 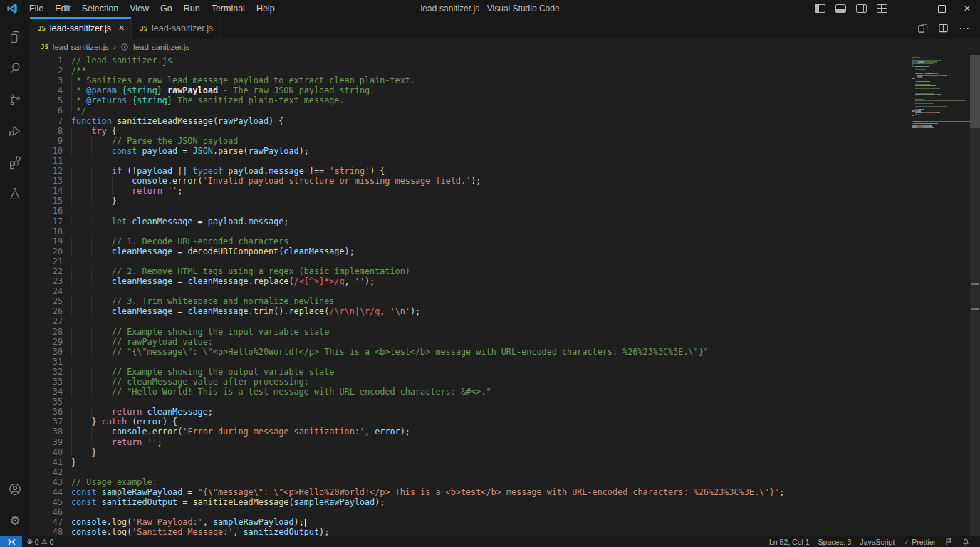 What do you see at coordinates (84, 452) in the screenshot?
I see `code-line-text: }` at bounding box center [84, 452].